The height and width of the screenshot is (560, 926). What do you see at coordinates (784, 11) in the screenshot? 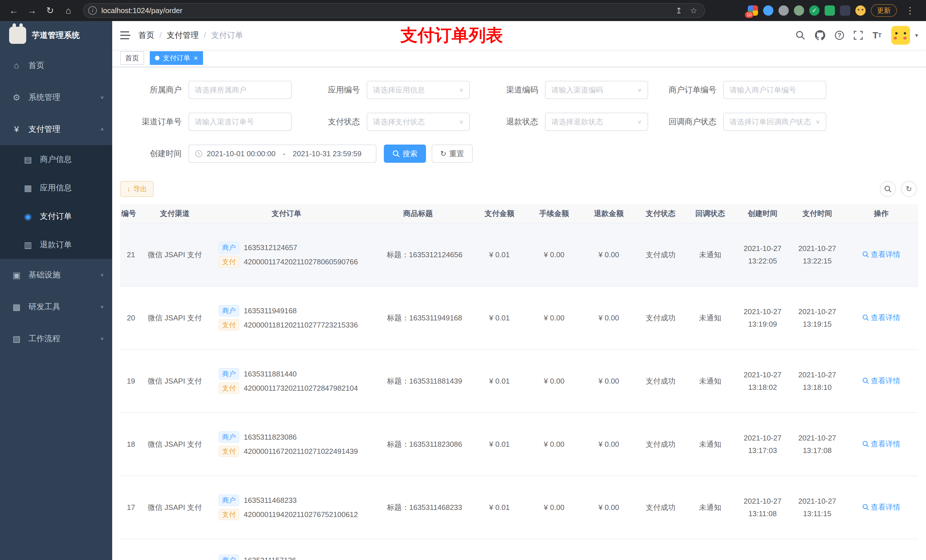
I see `extension-grey-icon` at bounding box center [784, 11].